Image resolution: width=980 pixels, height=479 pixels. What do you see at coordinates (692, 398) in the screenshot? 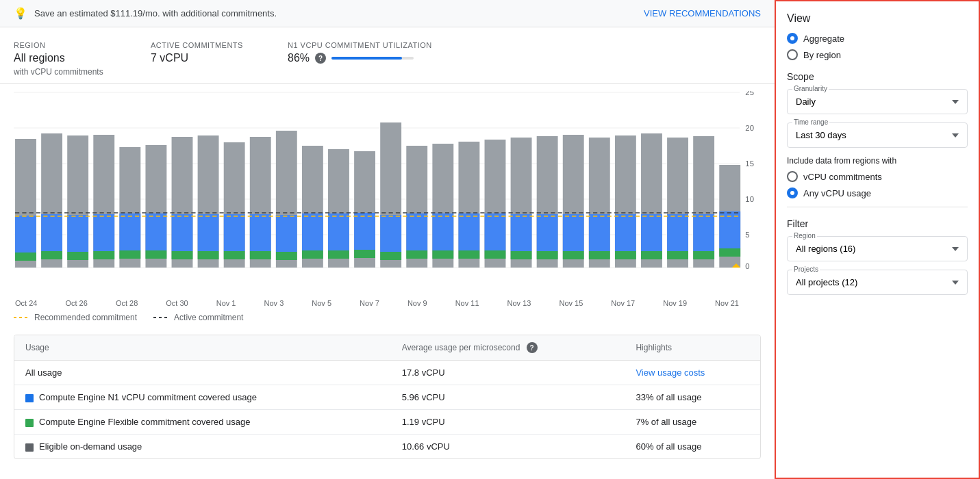
I see `usage-highlight-cell: 33% of all usage` at bounding box center [692, 398].